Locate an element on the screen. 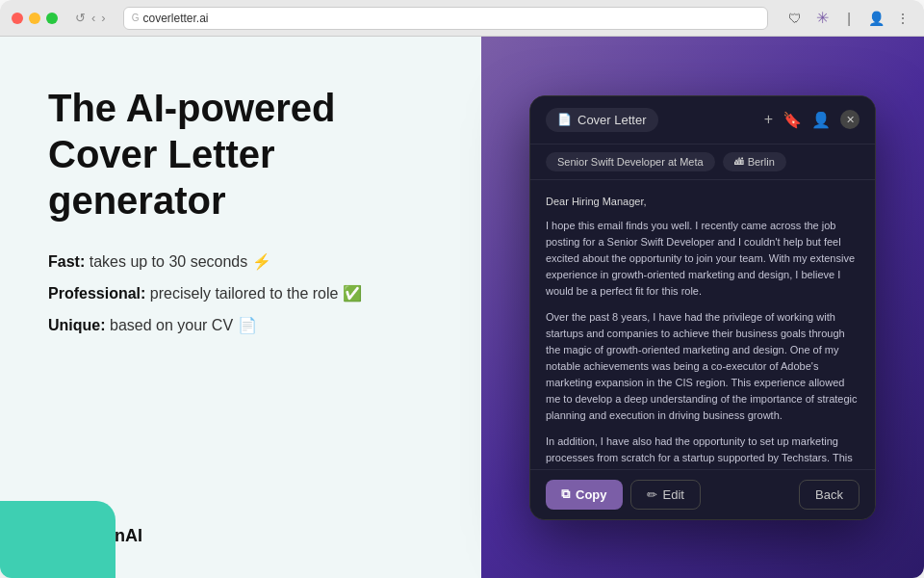  modal-header: 📄 Cover Letter + 🔖 👤 ✕ is located at coordinates (703, 120).